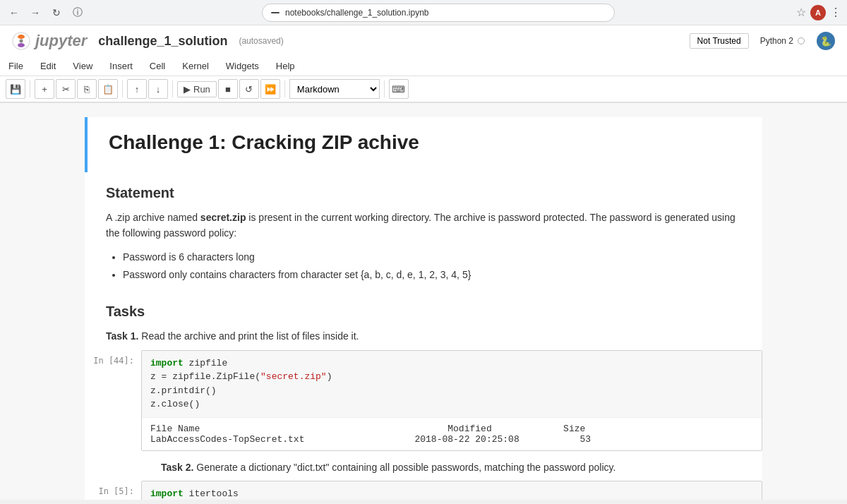  Describe the element at coordinates (83, 66) in the screenshot. I see `menu-view: View` at that location.